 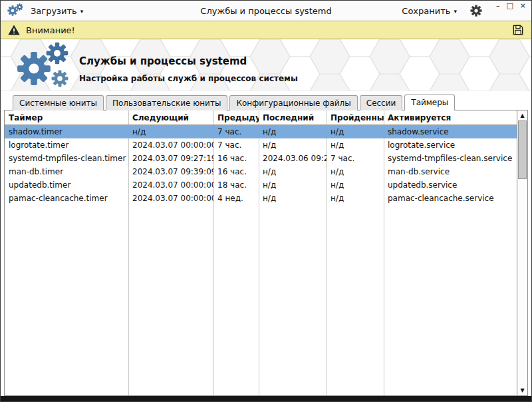 I want to click on warning-text: Внимание!, so click(x=51, y=31).